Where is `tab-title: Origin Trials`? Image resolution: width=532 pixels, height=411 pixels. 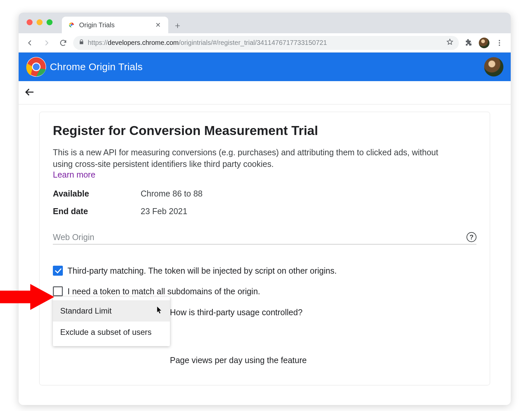
tab-title: Origin Trials is located at coordinates (114, 25).